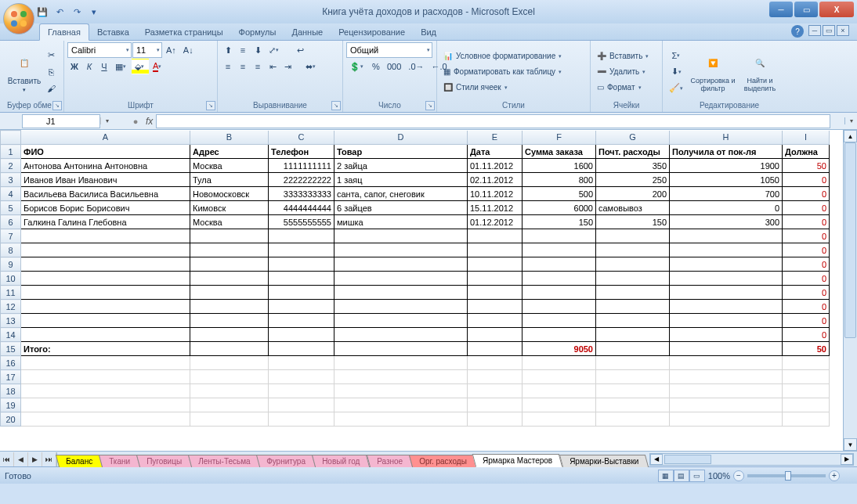 This screenshot has height=504, width=857. What do you see at coordinates (666, 476) in the screenshot?
I see `view-normal-icon: ▦` at bounding box center [666, 476].